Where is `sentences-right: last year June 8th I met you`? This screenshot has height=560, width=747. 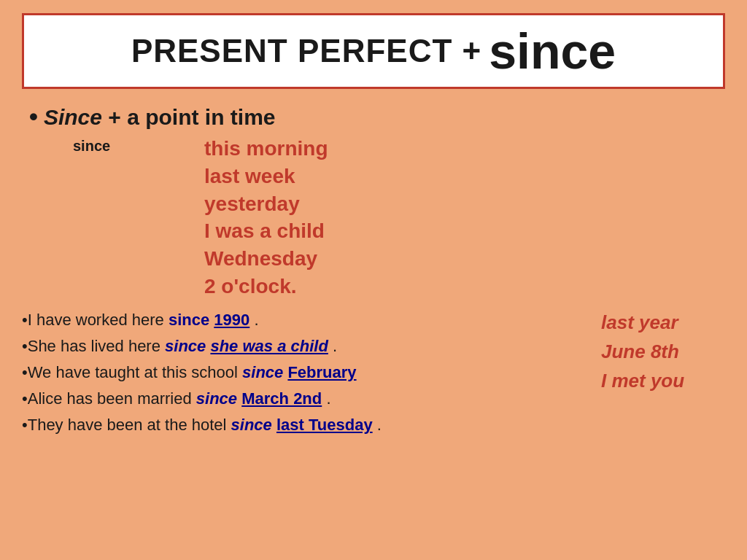
sentences-right: last year June 8th I met you is located at coordinates (663, 351).